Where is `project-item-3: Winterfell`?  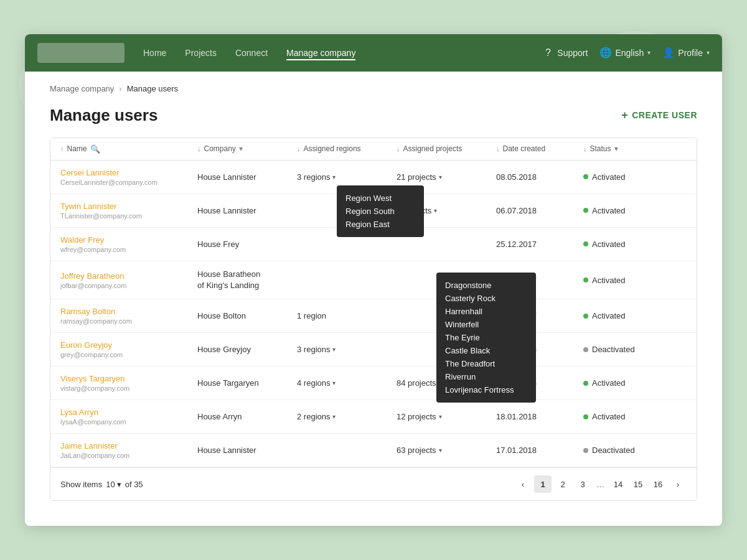
project-item-3: Winterfell is located at coordinates (486, 325).